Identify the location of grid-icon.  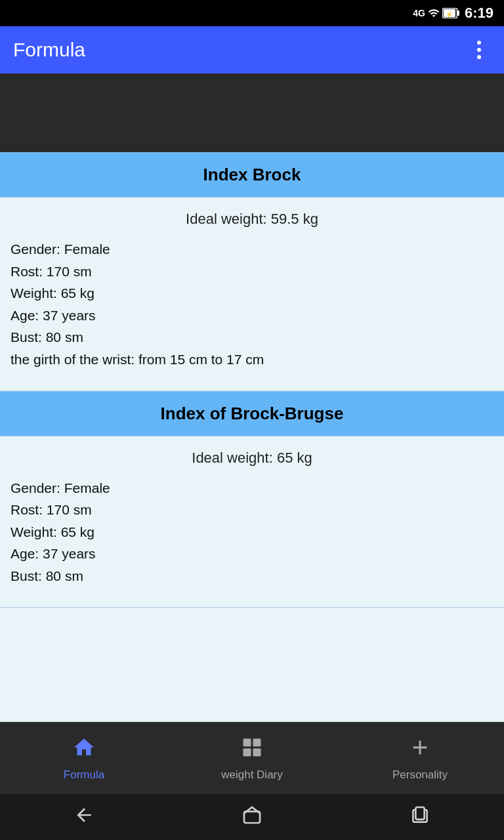
(252, 750).